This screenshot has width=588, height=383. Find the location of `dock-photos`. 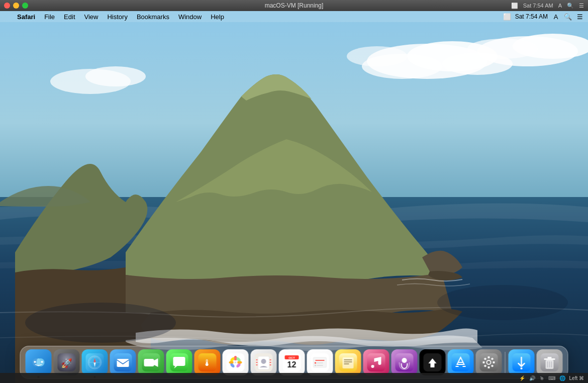

dock-photos is located at coordinates (236, 362).